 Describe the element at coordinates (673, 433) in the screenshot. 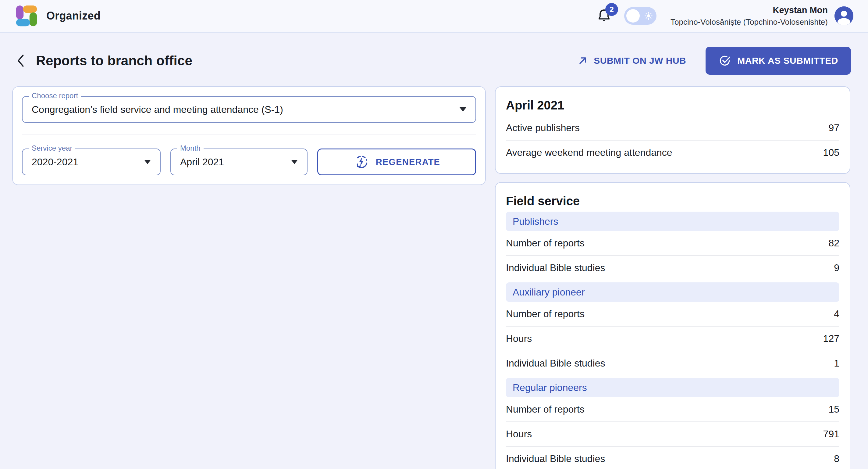

I see `section-rows: Number of reports 15 Hours 791 Individua…` at that location.